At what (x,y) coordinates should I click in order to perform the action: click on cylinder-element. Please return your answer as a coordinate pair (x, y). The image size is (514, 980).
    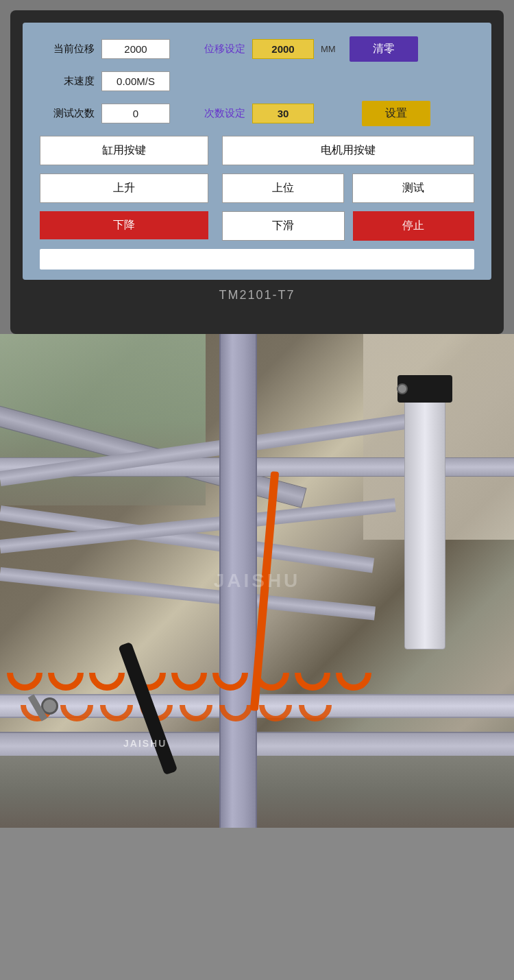
    Looking at the image, I should click on (425, 519).